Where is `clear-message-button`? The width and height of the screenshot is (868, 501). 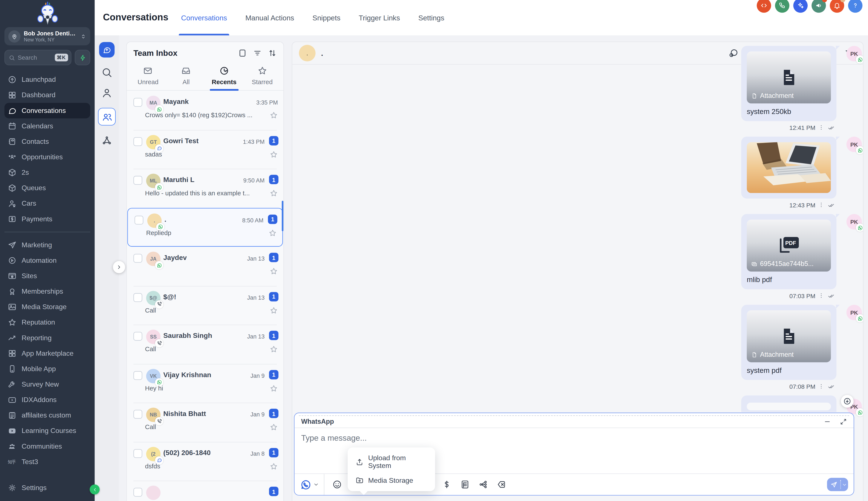
clear-message-button is located at coordinates (501, 484).